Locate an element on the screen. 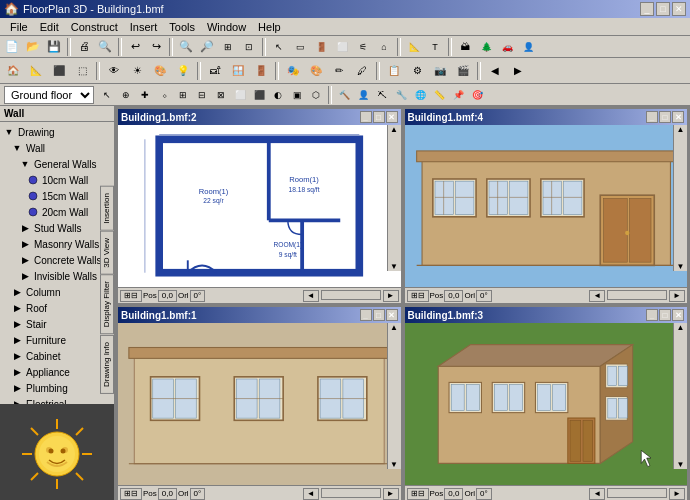 This screenshot has height=500, width=690. floor-tool-13: 🔨 is located at coordinates (344, 95).